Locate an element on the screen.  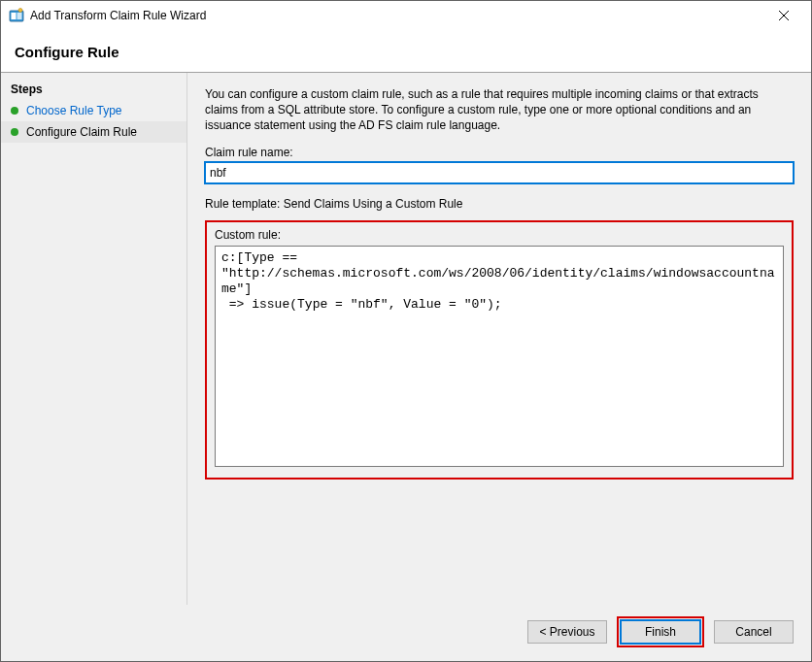
button-row: < Previous Finish Cancel is located at coordinates (406, 633).